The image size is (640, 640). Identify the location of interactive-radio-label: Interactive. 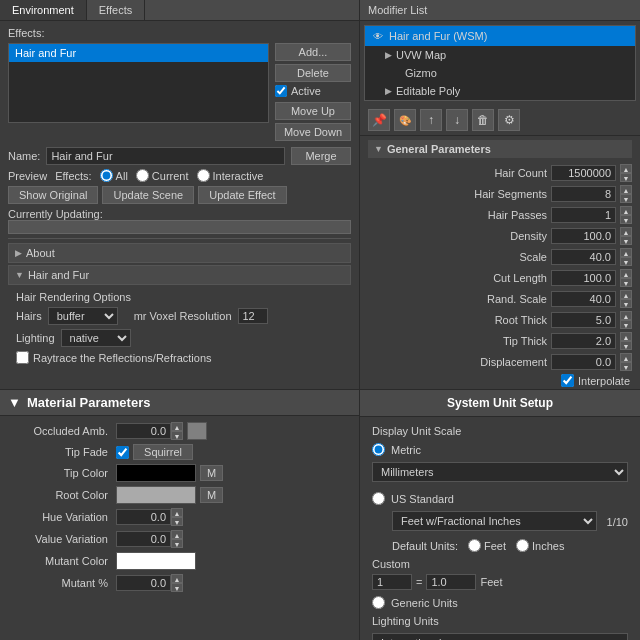
(230, 176).